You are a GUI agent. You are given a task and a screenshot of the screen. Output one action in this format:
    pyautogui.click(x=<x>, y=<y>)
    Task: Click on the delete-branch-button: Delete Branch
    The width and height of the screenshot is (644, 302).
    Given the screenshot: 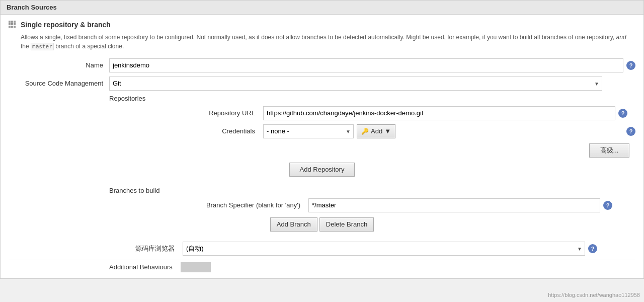 What is the action you would take?
    pyautogui.click(x=347, y=224)
    